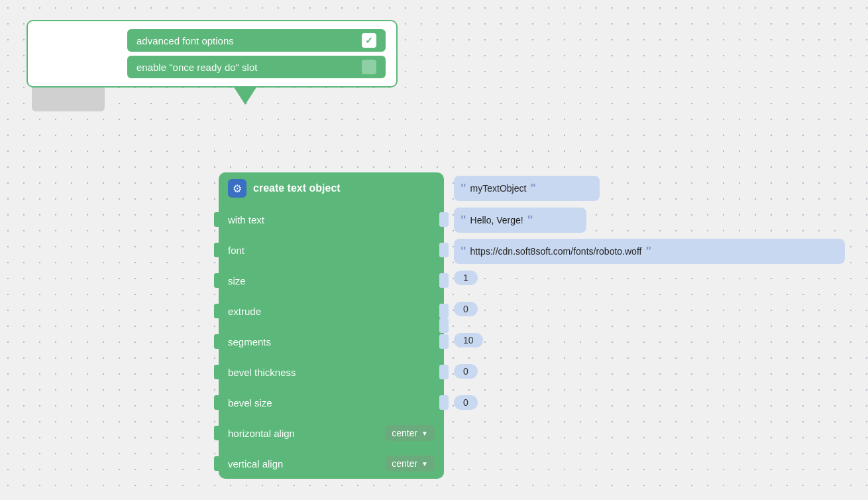 The image size is (868, 500). Describe the element at coordinates (498, 188) in the screenshot. I see `object-name-value: myTextObject` at that location.